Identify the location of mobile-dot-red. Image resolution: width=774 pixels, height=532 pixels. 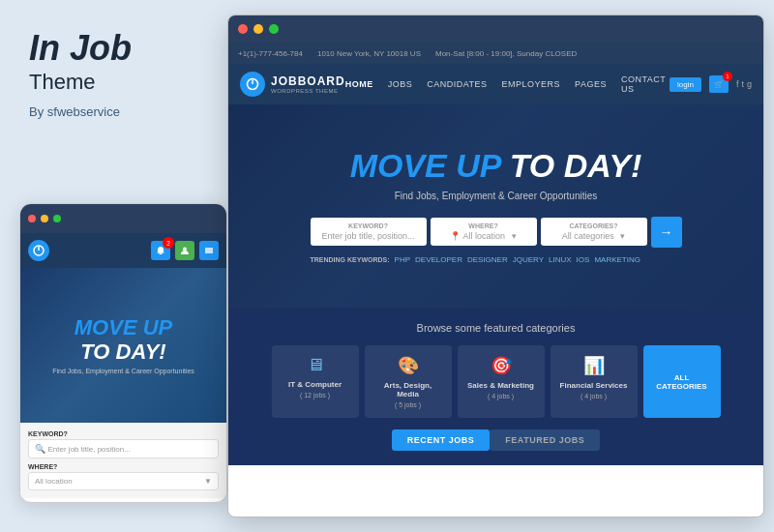
(32, 219).